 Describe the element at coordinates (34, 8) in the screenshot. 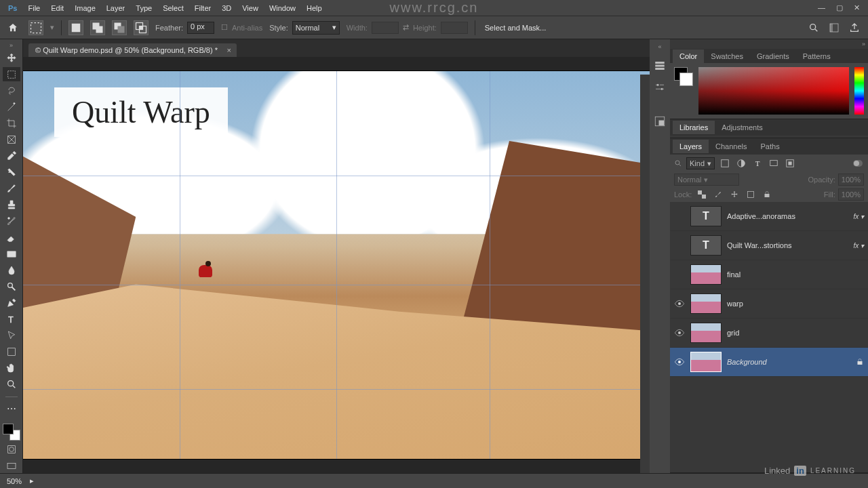

I see `menu-file: File` at that location.